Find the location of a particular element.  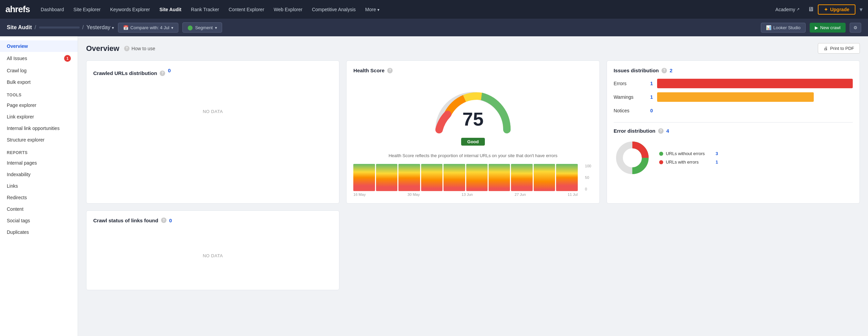

sidebar-item-all-issues: All Issues 1 is located at coordinates (39, 58).